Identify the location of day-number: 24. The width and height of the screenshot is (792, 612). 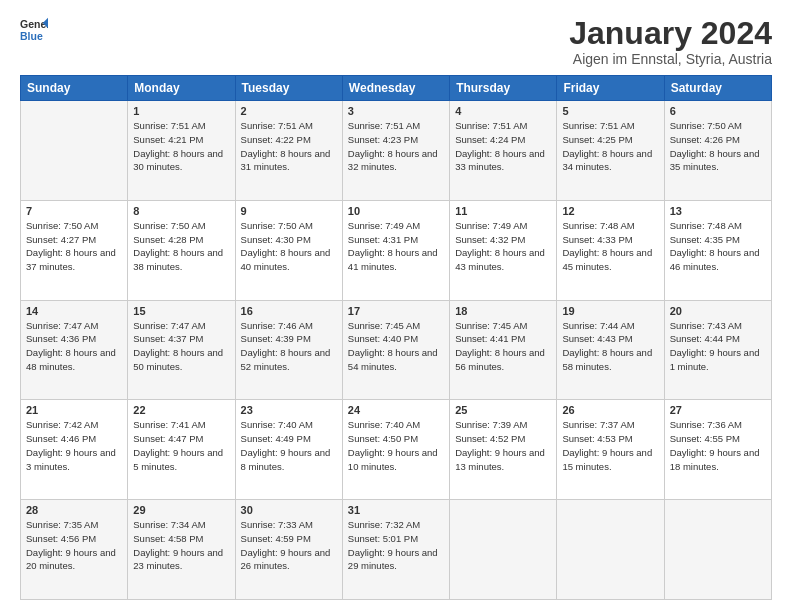
(396, 410).